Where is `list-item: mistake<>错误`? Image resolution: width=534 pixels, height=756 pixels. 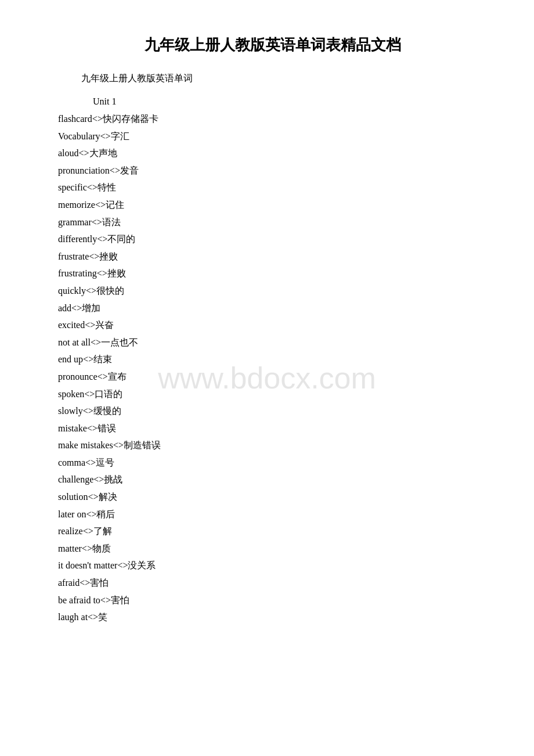 list-item: mistake<>错误 is located at coordinates (273, 429).